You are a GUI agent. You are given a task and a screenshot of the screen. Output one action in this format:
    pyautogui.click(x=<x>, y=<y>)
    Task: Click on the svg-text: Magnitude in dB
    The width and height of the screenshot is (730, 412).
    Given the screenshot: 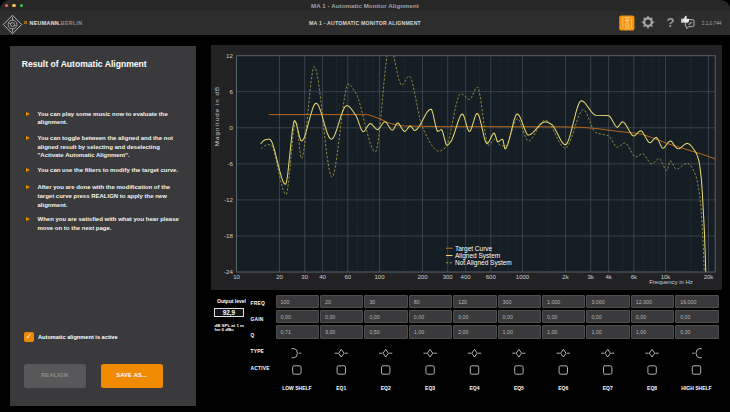 What is the action you would take?
    pyautogui.click(x=216, y=116)
    